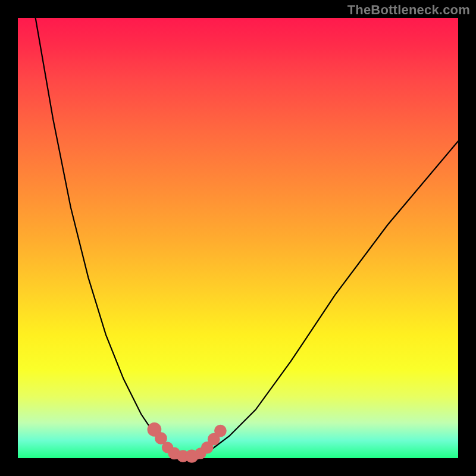 This screenshot has height=476, width=476. Describe the element at coordinates (187, 443) in the screenshot. I see `curve-markers` at that location.